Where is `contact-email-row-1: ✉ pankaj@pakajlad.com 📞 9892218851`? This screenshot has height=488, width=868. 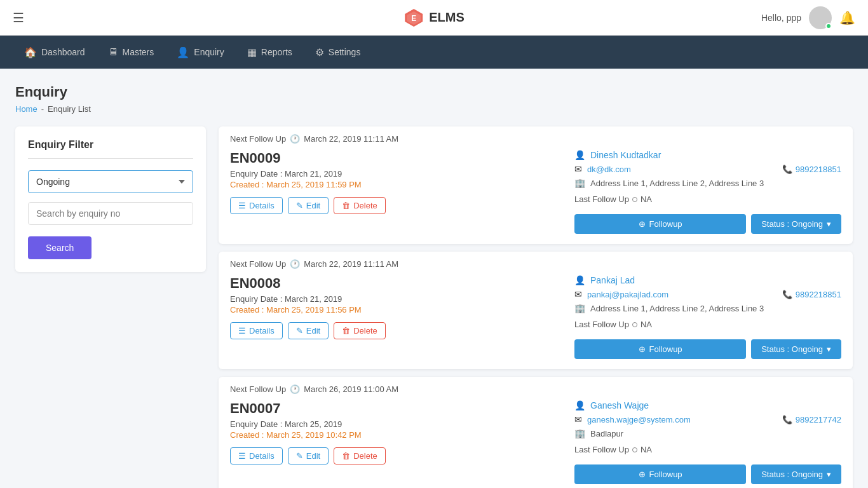
contact-email-row-1: ✉ pankaj@pakajlad.com 📞 9892218851 is located at coordinates (708, 294).